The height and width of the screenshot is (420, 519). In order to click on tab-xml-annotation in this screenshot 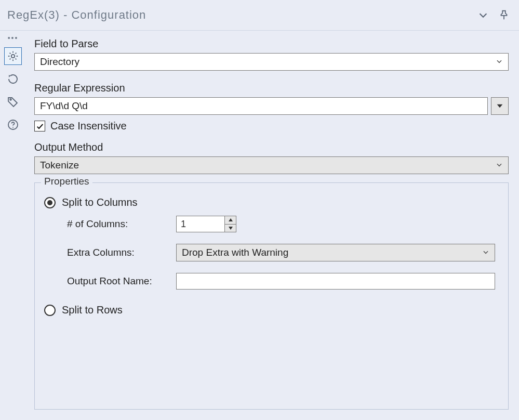, I will do `click(13, 79)`.